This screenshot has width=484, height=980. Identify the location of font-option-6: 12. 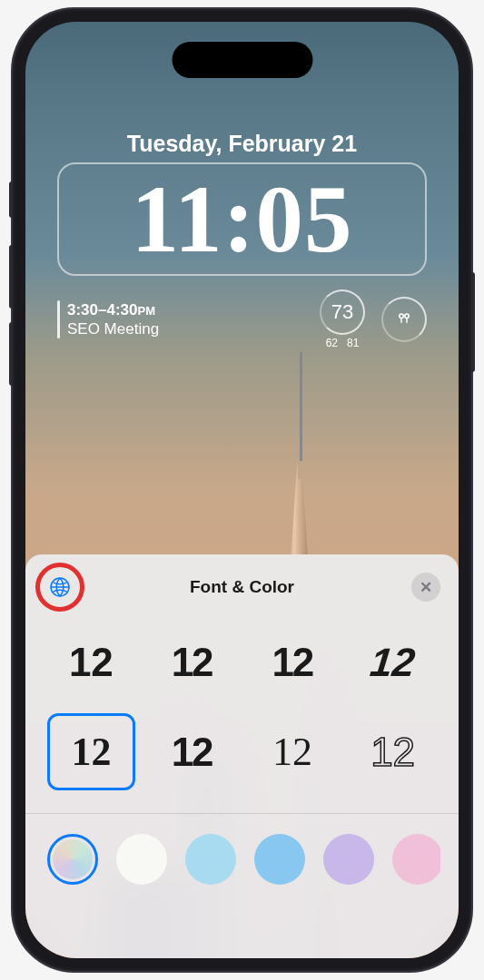
(193, 751).